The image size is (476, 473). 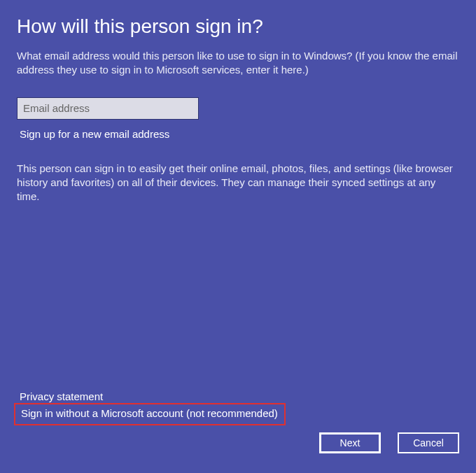 What do you see at coordinates (428, 443) in the screenshot?
I see `cancel-button: Cancel` at bounding box center [428, 443].